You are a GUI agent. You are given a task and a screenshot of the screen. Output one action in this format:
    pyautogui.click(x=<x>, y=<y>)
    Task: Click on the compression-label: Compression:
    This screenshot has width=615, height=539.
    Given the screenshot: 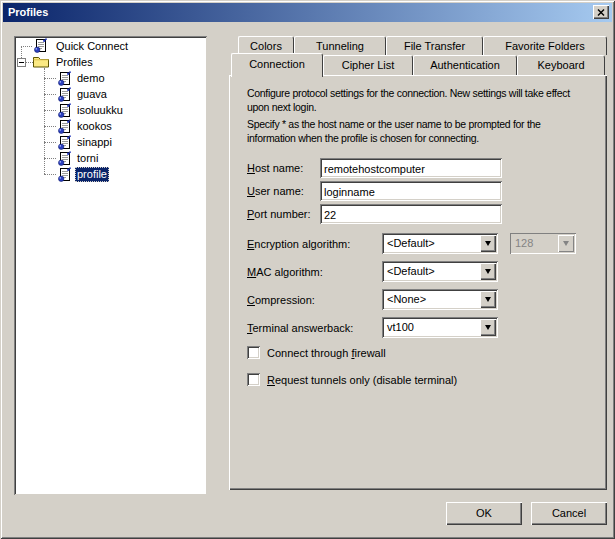 What is the action you would take?
    pyautogui.click(x=281, y=300)
    